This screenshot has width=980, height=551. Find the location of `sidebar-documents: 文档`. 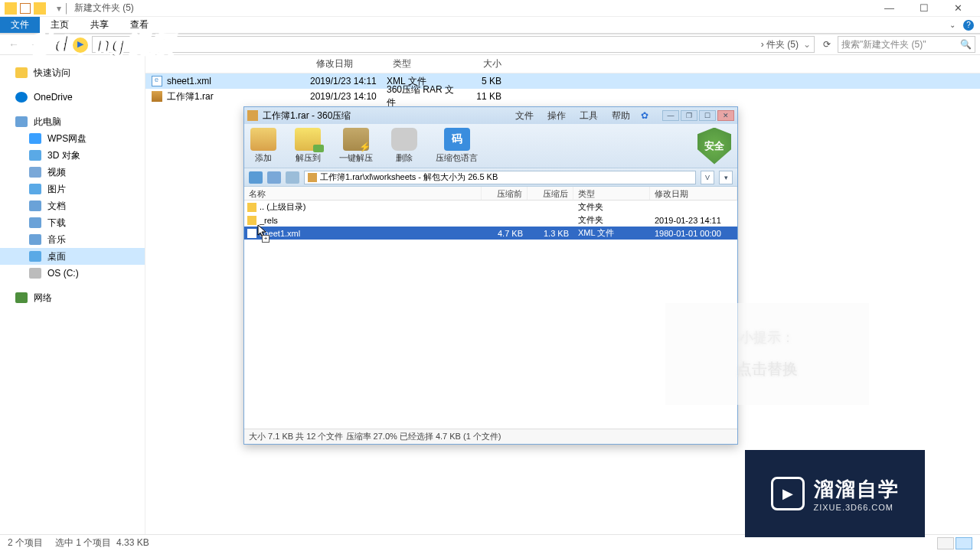

sidebar-documents: 文档 is located at coordinates (72, 206).